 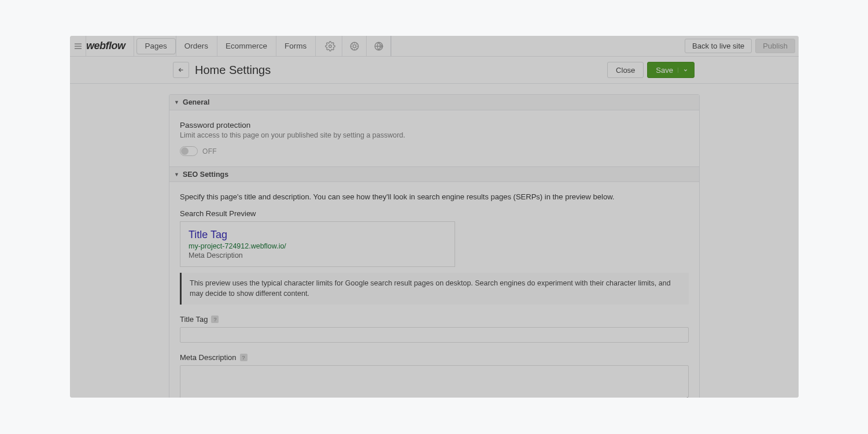 What do you see at coordinates (106, 46) in the screenshot?
I see `brand-text: webflow` at bounding box center [106, 46].